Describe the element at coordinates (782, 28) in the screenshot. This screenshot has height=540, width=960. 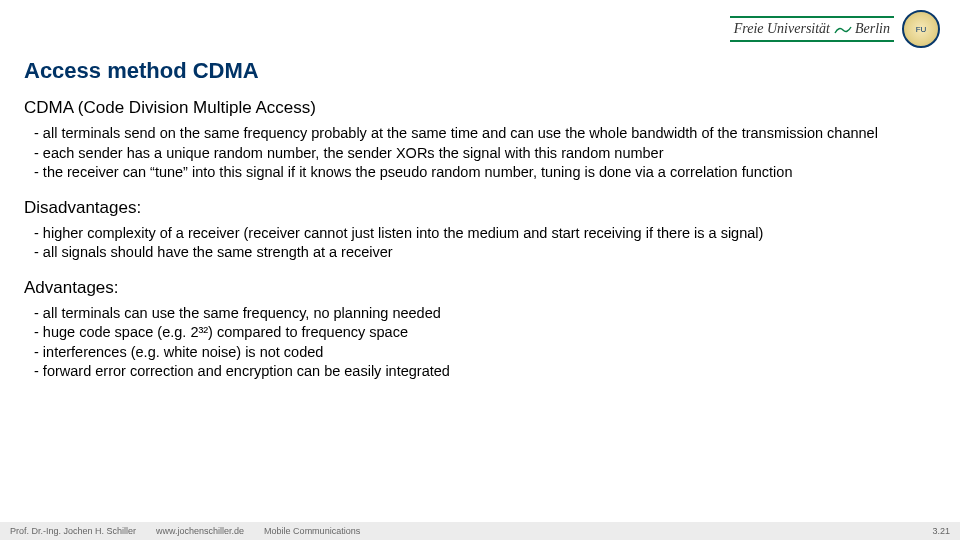
I see `logo-name: Freie Universität` at that location.